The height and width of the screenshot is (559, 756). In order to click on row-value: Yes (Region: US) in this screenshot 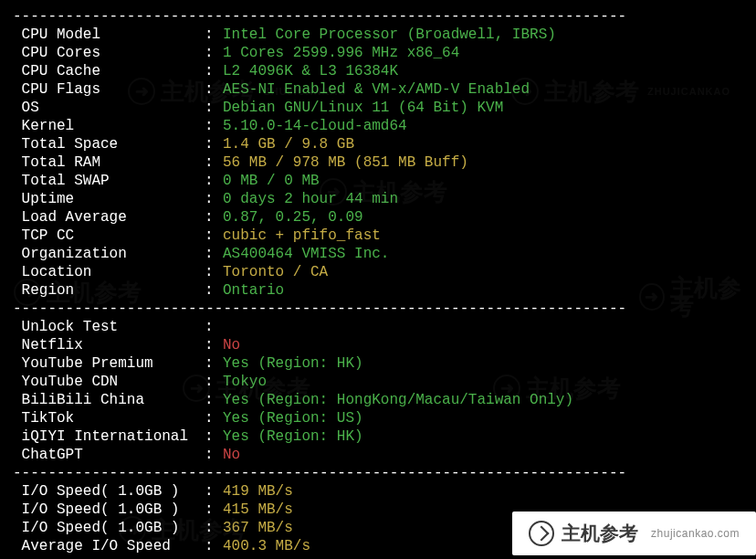, I will do `click(293, 418)`.